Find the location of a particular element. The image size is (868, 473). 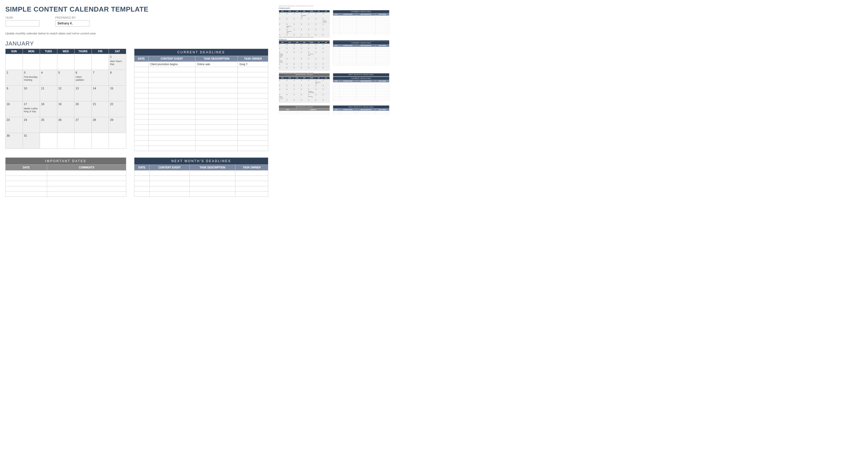

panel-cell: Online sale is located at coordinates (217, 64).